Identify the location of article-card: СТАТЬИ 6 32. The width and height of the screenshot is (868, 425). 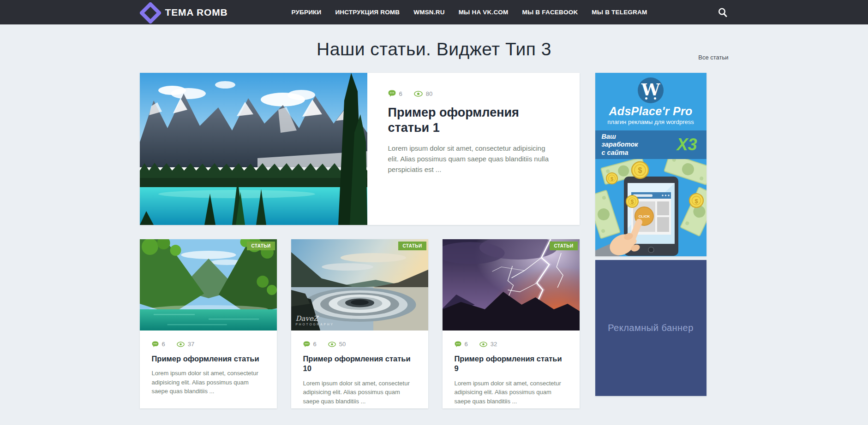
(511, 324).